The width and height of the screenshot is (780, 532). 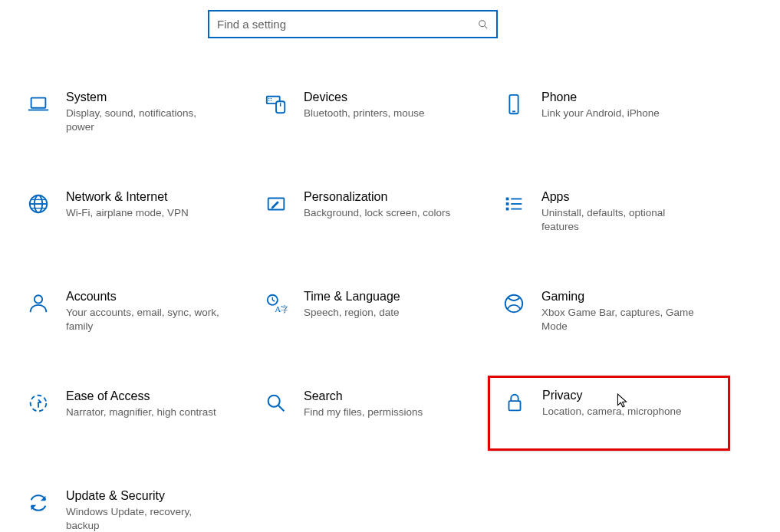 What do you see at coordinates (143, 518) in the screenshot?
I see `settings-item-desc: Windows Update, recovery, backup` at bounding box center [143, 518].